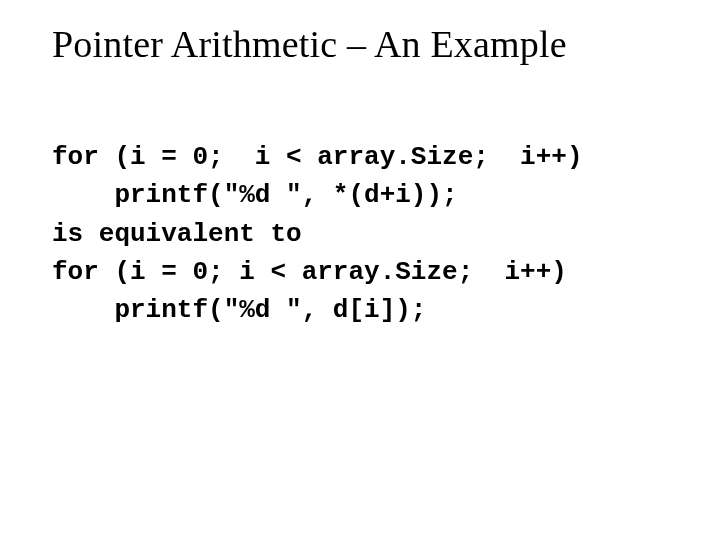  What do you see at coordinates (239, 310) in the screenshot?
I see `code-line-5: printf("%d ", d[i]);` at bounding box center [239, 310].